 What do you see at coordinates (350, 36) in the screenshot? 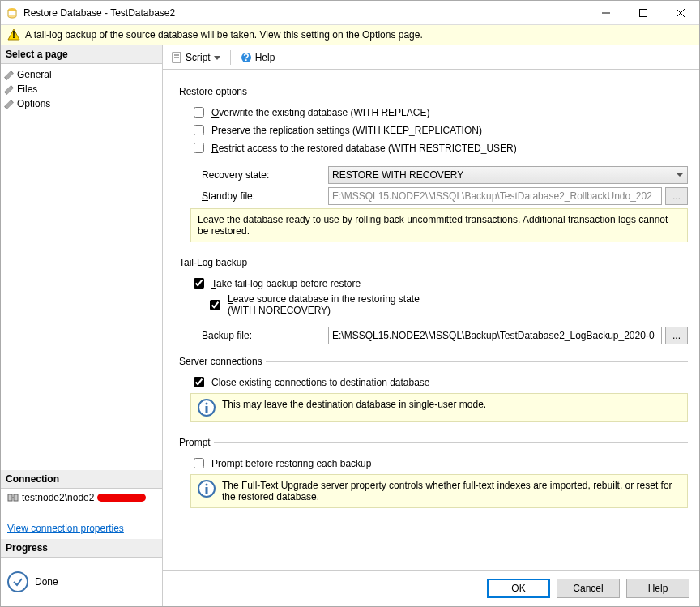
I see `warning-bar: ! A tail-log backup of the source databa…` at bounding box center [350, 36].